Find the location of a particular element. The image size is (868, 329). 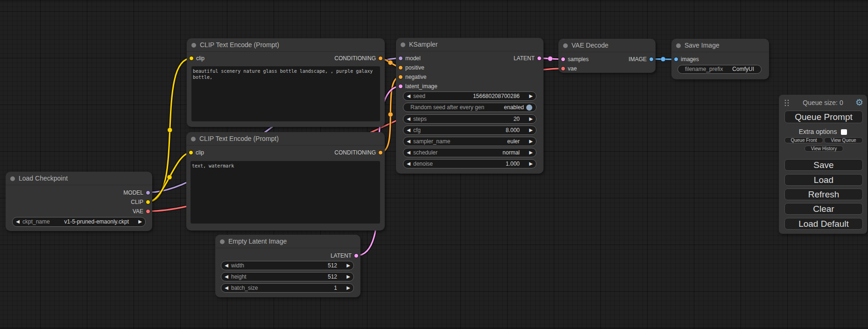

output-dot-model is located at coordinates (148, 193).